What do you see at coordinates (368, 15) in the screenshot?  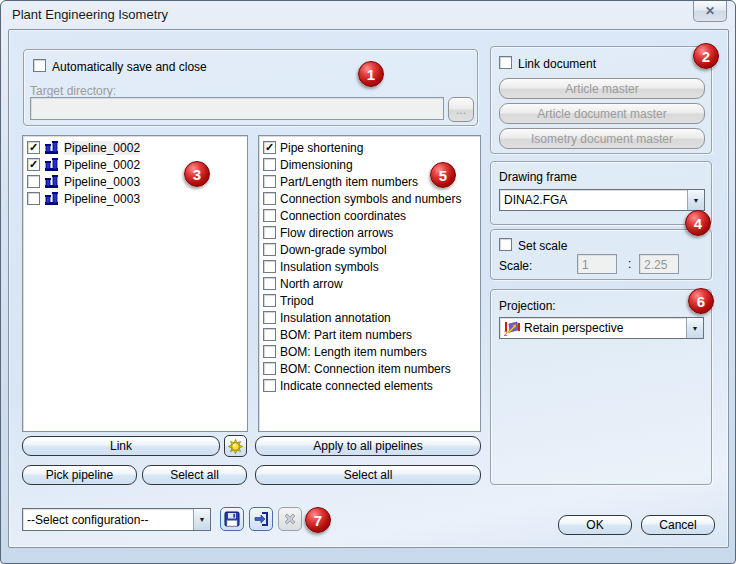 I see `title-bar: Plant Engineering Isometry` at bounding box center [368, 15].